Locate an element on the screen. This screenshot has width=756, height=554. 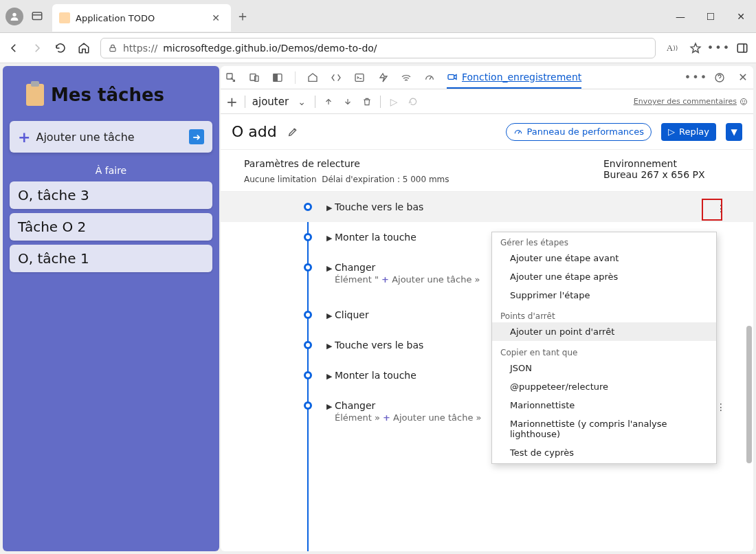
recording-step: ▶ Touche vers le bas ⋮ is located at coordinates (487, 207).